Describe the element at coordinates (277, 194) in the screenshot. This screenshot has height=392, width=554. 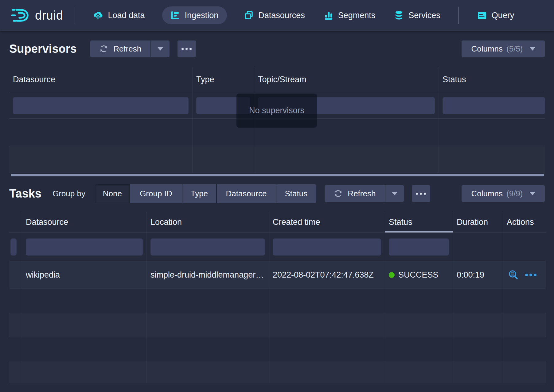
I see `tasks-toolbar: Tasks Group by None Group ID Type Dataso…` at that location.